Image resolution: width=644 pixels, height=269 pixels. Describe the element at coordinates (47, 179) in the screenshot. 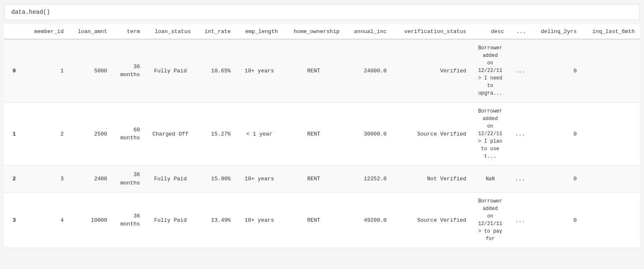

I see `cell-member_id: 3` at that location.